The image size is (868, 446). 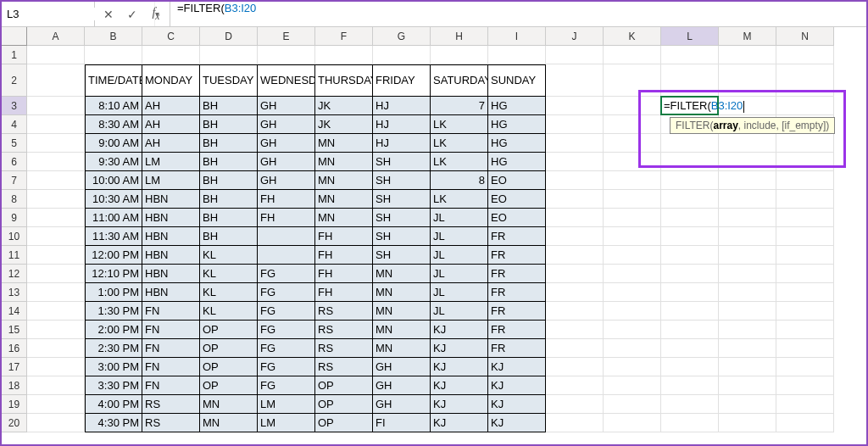 What do you see at coordinates (344, 36) in the screenshot?
I see `col-header: F` at bounding box center [344, 36].